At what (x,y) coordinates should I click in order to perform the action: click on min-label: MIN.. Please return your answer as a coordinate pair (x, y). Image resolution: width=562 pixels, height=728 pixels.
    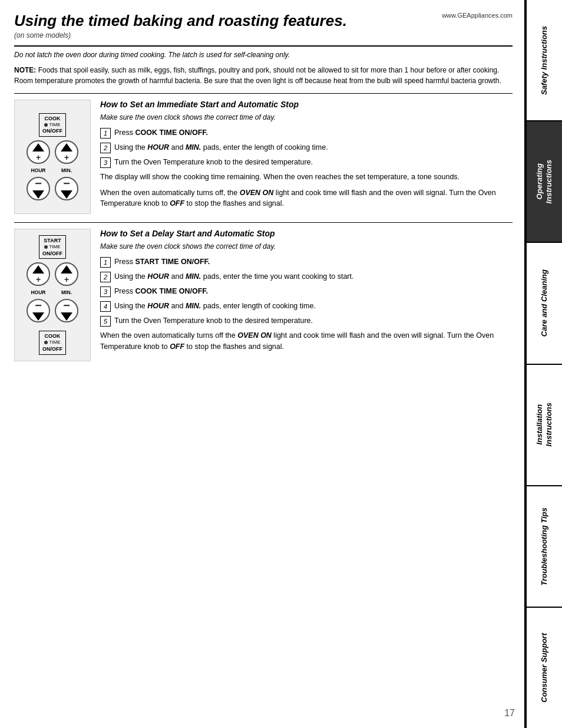
    Looking at the image, I should click on (67, 170).